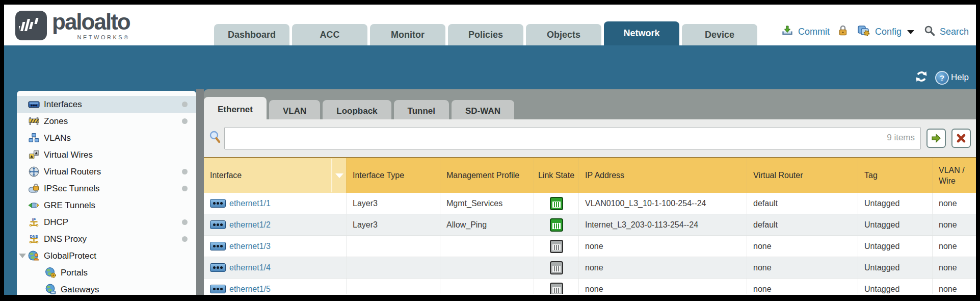 The width and height of the screenshot is (980, 301). What do you see at coordinates (590, 286) in the screenshot?
I see `table-row: ethernet1/5 none none Untagged none` at bounding box center [590, 286].